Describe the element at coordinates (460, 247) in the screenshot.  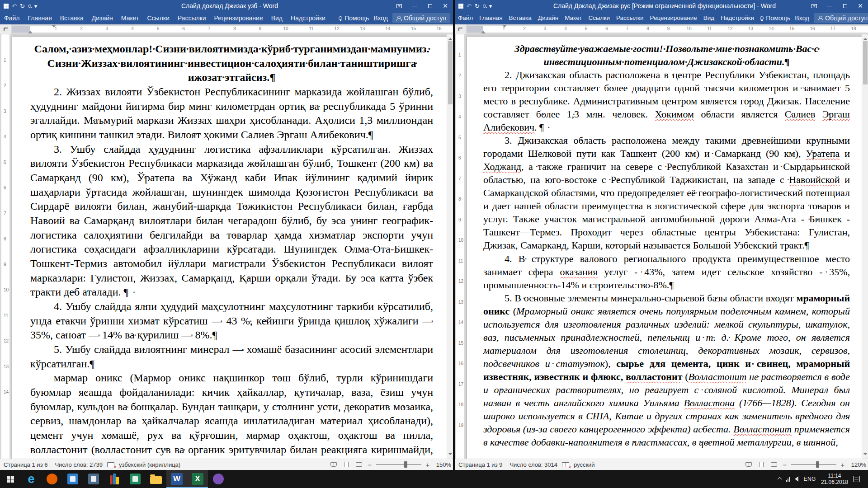
I see `vertical-ruler: 12345678910111213141516171819` at that location.